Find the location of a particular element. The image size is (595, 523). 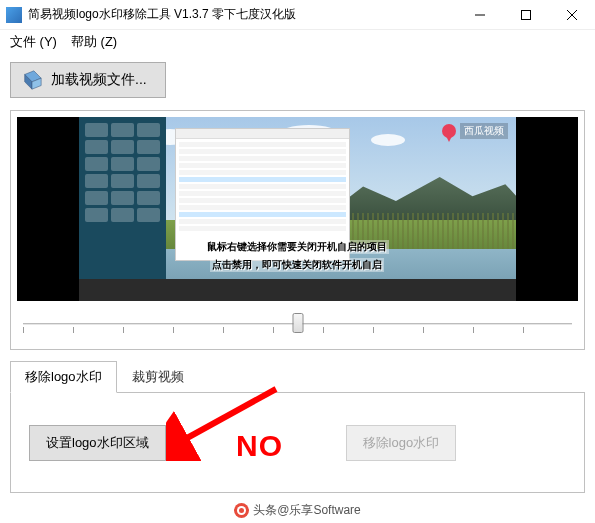

tab-crop-video: 裁剪视频 is located at coordinates (158, 377).